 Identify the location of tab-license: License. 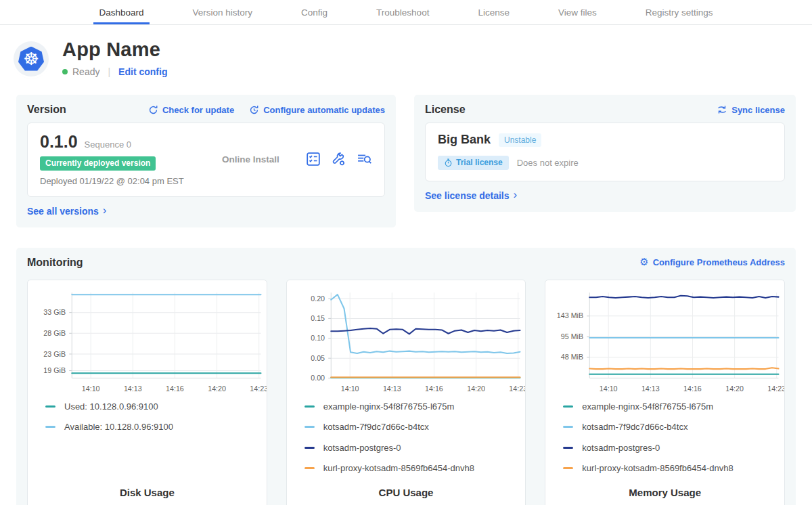
(494, 12).